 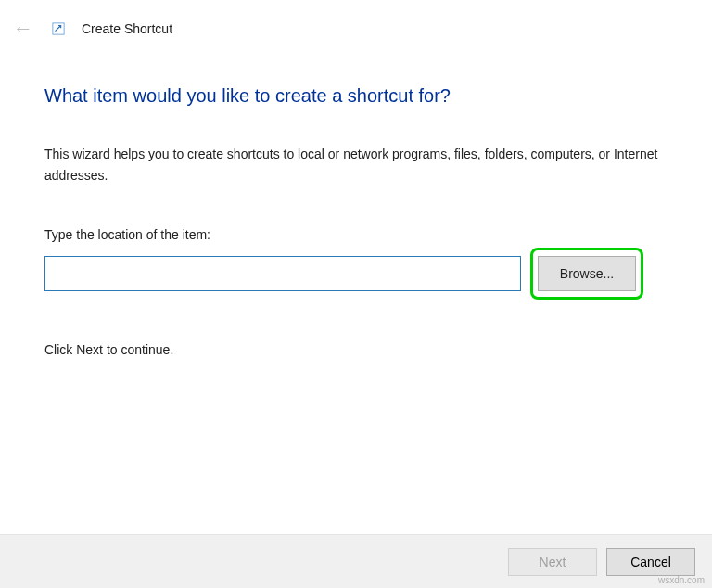 What do you see at coordinates (356, 165) in the screenshot?
I see `wizard-description: This wizard helps you to create shortcut…` at bounding box center [356, 165].